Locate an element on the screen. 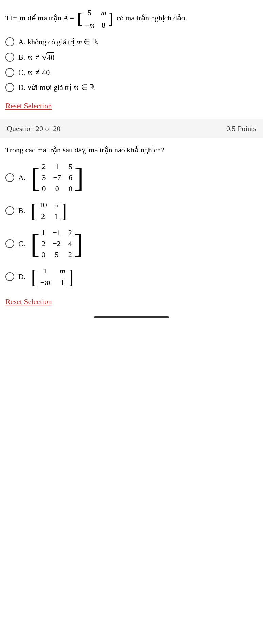 Image resolution: width=263 pixels, height=644 pixels. q20-matrix-a: [ 2 1 5 3 −7 6 0 0 0 ] is located at coordinates (57, 178).